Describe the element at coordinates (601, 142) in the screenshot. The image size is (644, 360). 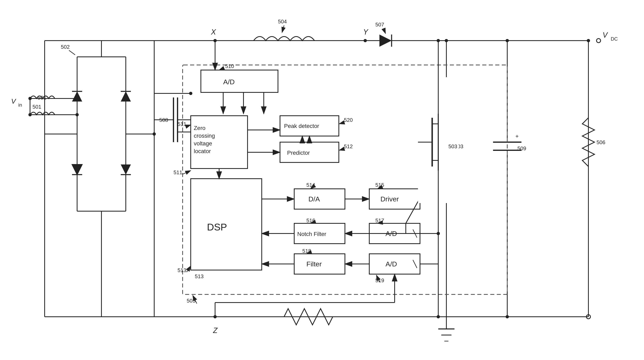
I see `ref-506: 506` at that location.